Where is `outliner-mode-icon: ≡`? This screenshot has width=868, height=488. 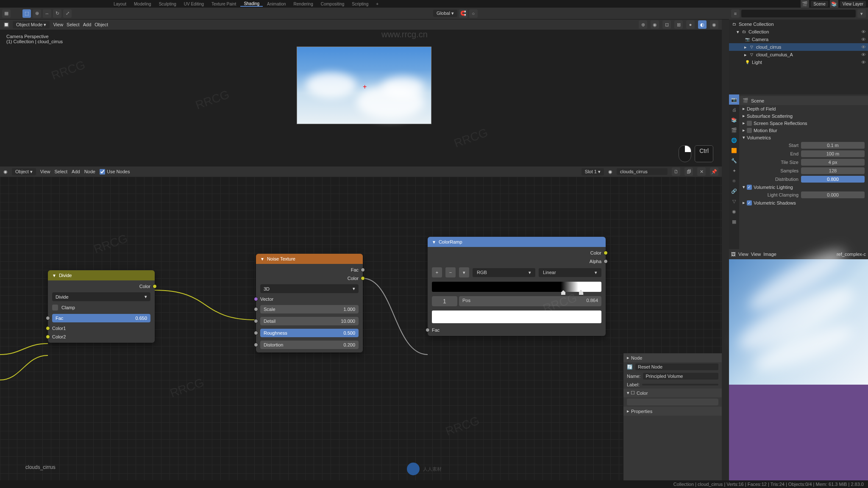 outliner-mode-icon: ≡ is located at coordinates (735, 14).